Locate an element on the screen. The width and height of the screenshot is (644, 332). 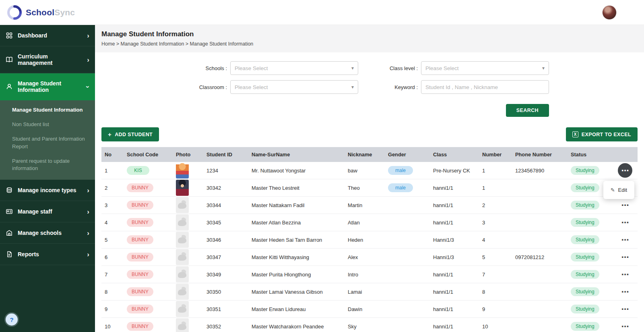
cell-status: Studying is located at coordinates (590, 257).